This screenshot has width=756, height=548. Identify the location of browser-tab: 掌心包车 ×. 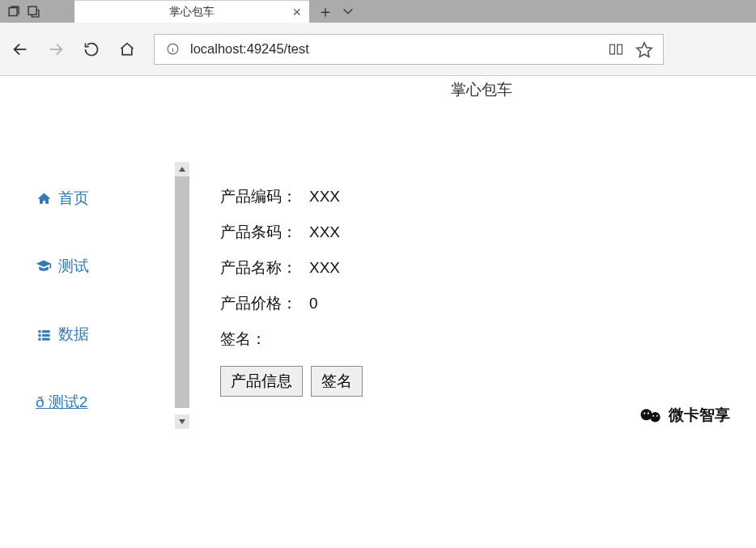
(192, 11).